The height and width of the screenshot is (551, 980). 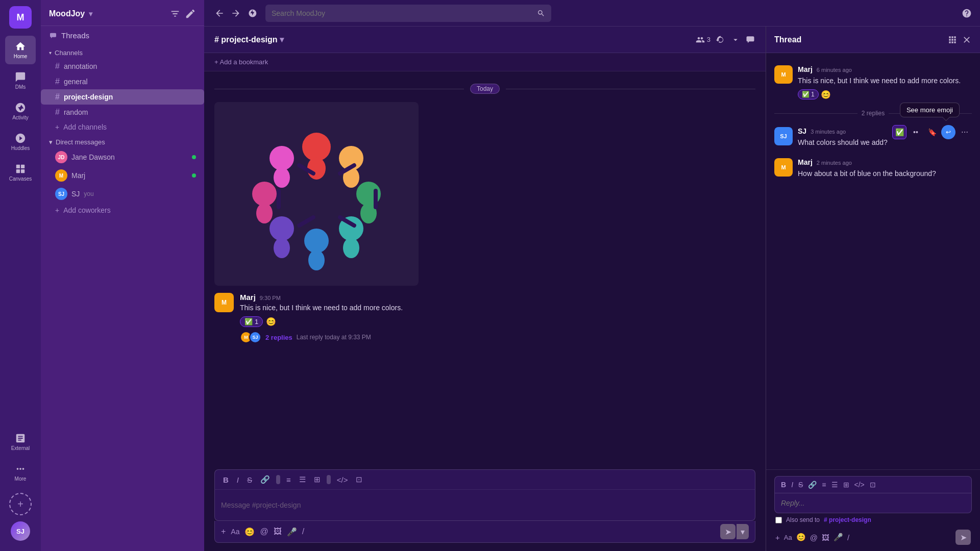 What do you see at coordinates (122, 82) in the screenshot?
I see `channel-general: # general` at bounding box center [122, 82].